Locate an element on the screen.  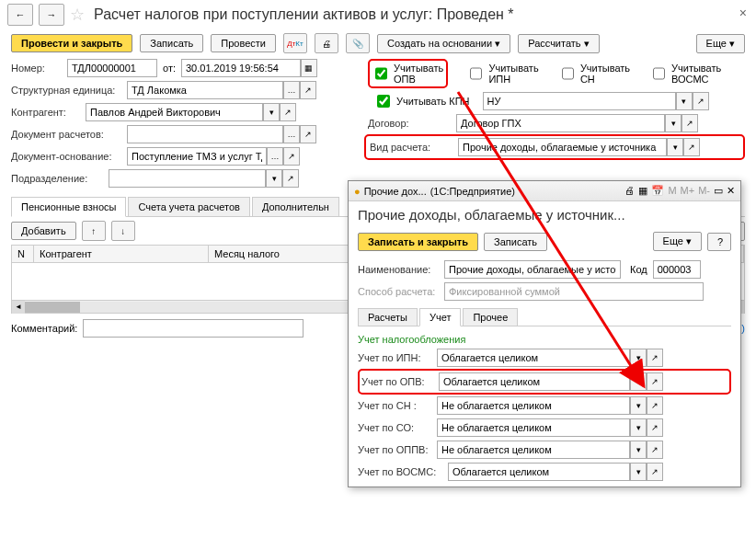
nu-open-icon: ↗ is located at coordinates (701, 101).